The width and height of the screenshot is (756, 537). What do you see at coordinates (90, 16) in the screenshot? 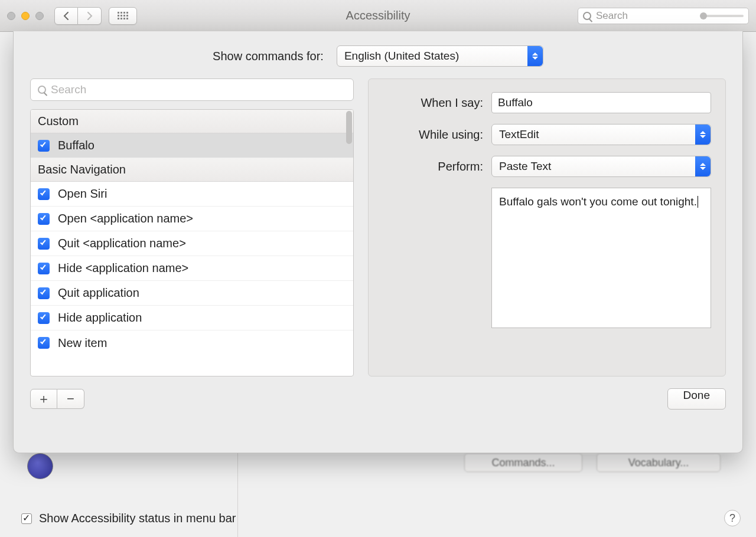
I see `forward-button` at bounding box center [90, 16].